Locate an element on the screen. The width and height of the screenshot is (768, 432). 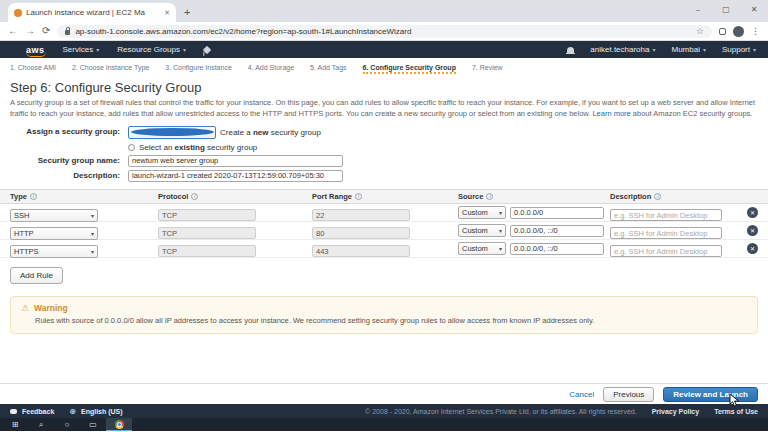
col-description: Descriptioni is located at coordinates (672, 196).